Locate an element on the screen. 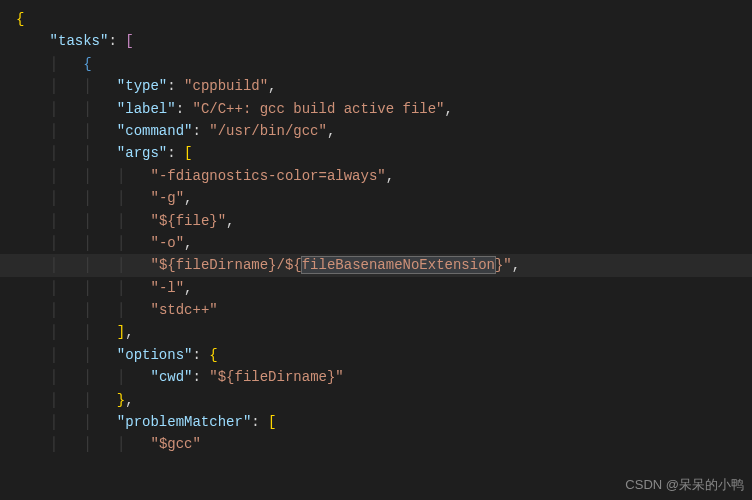 The image size is (752, 500). code-line: │ │ "label": "C/C++: gcc build active fi… is located at coordinates (376, 109).